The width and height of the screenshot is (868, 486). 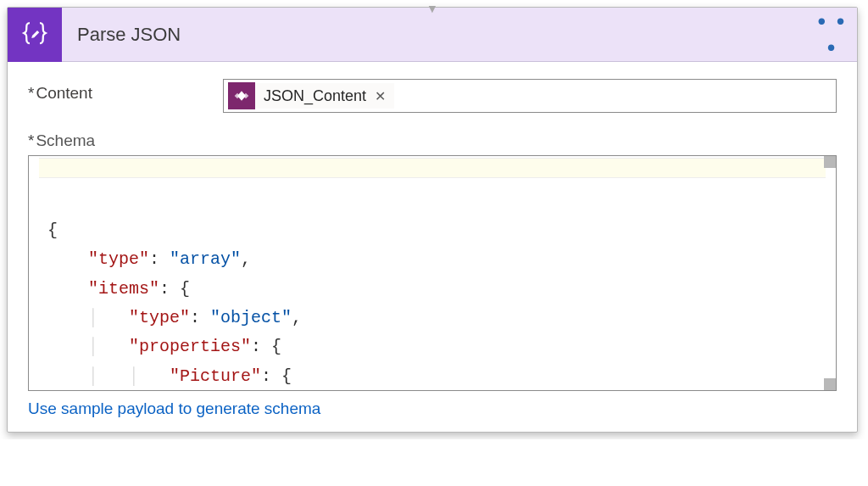 What do you see at coordinates (311, 96) in the screenshot?
I see `dynamic-content-chip: JSON_Content ✕` at bounding box center [311, 96].